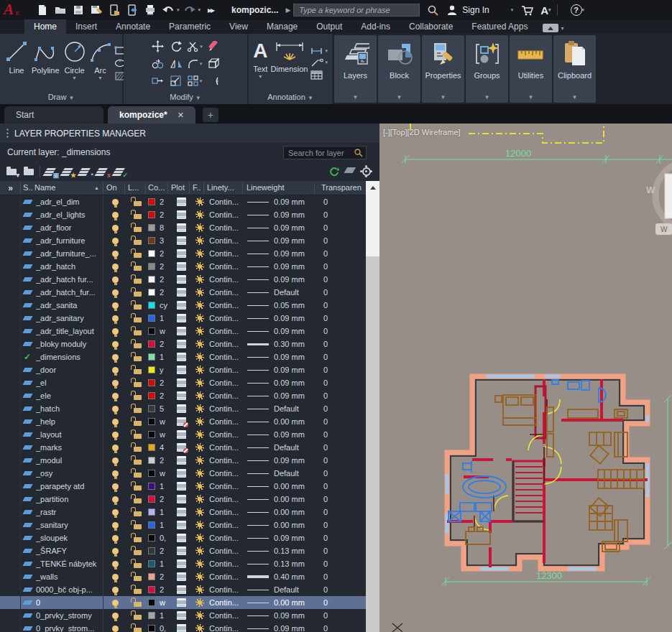 The height and width of the screenshot is (632, 672). Describe the element at coordinates (351, 172) in the screenshot. I see `toggle-overrides-button` at that location.